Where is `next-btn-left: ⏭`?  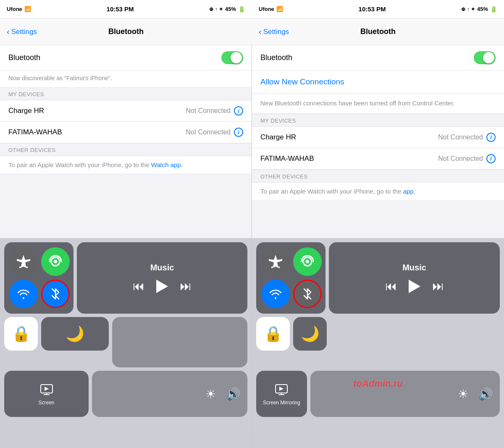
next-btn-left: ⏭ is located at coordinates (186, 286).